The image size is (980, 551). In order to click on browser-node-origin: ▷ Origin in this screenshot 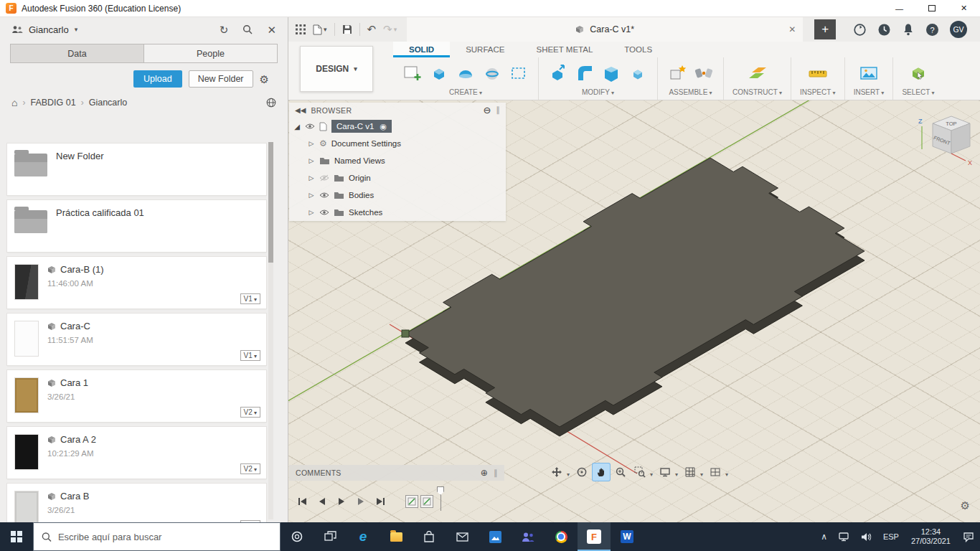, I will do `click(397, 178)`.